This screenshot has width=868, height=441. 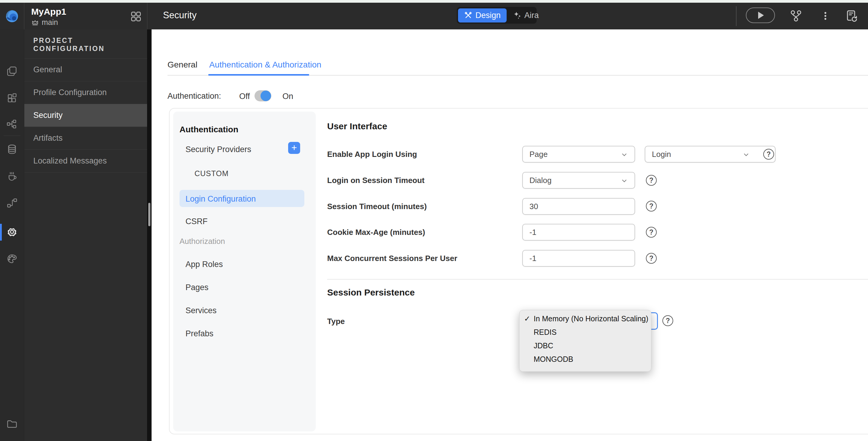 I want to click on nav-item-security-providers: Security Providers, so click(x=218, y=150).